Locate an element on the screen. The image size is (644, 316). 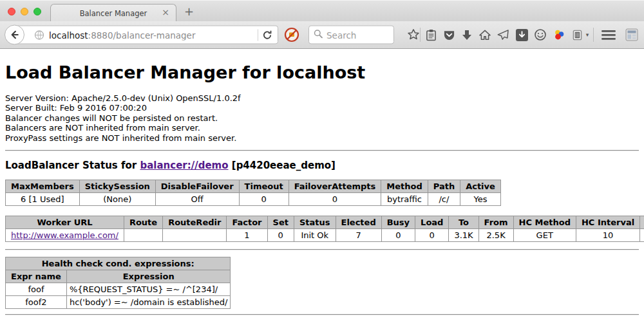
column-header: Passes is located at coordinates (642, 223).